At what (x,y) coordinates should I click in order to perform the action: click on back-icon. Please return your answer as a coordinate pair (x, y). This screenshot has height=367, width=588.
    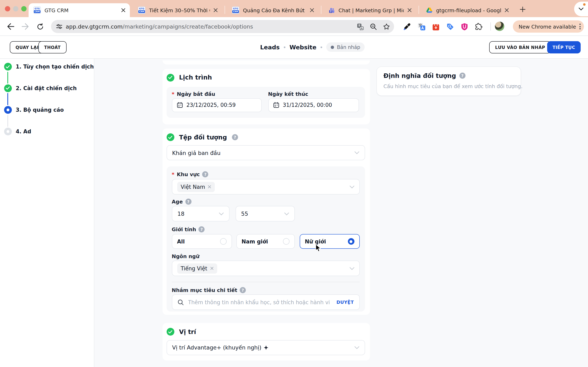
    Looking at the image, I should click on (11, 26).